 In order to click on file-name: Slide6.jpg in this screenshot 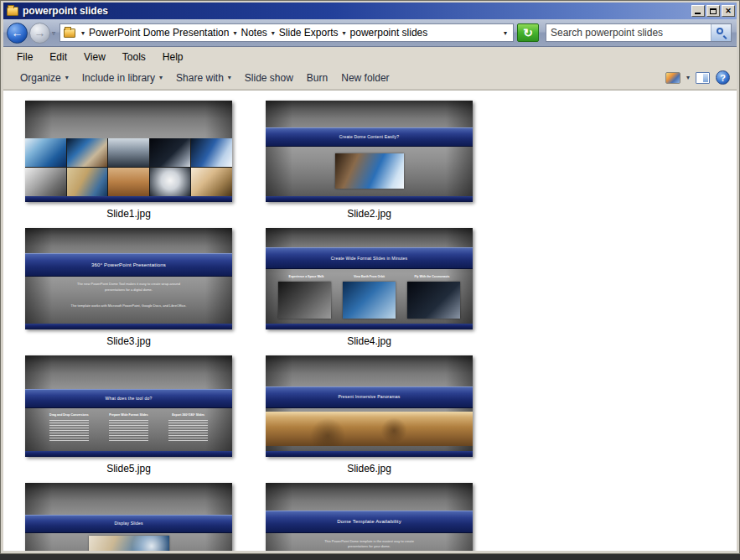, I will do `click(369, 469)`.